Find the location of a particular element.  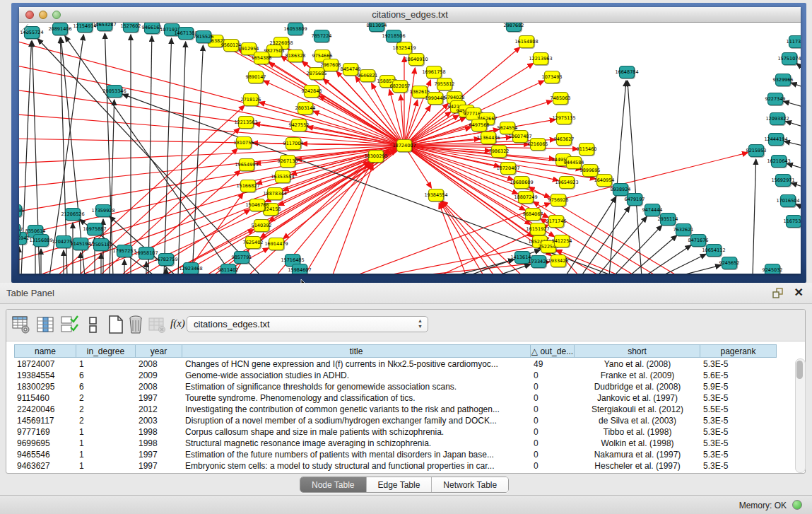

cell-short: Franke et al. (2009) is located at coordinates (637, 375).